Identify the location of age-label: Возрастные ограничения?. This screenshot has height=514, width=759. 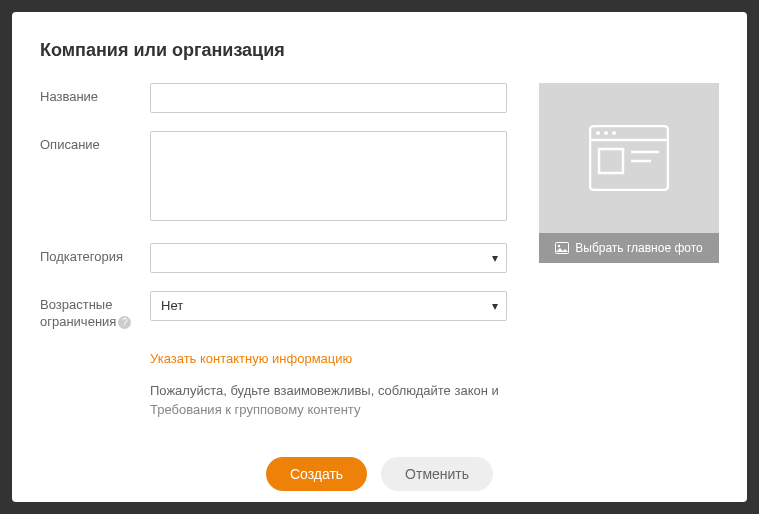
(95, 311).